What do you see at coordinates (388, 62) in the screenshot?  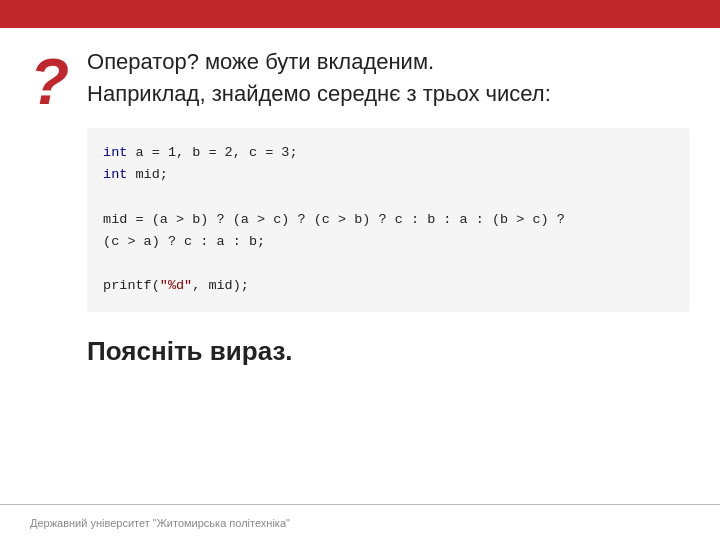 I see `title-line1: Оператор? може бути вкладеним.` at bounding box center [388, 62].